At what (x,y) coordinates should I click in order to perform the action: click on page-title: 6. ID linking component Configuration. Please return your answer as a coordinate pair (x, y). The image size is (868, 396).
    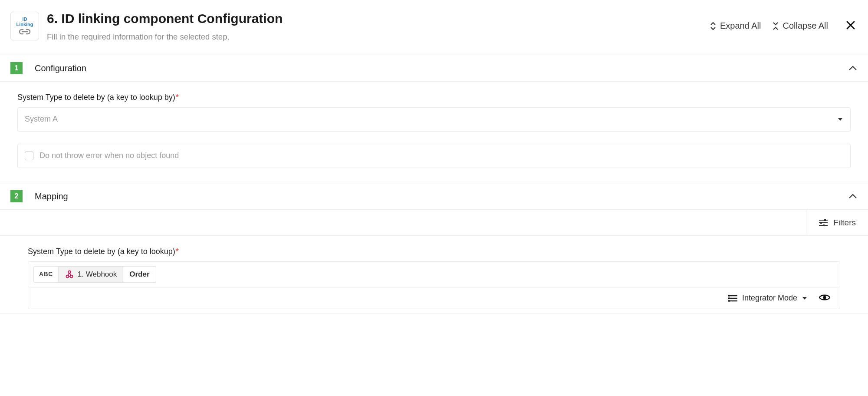
    Looking at the image, I should click on (378, 19).